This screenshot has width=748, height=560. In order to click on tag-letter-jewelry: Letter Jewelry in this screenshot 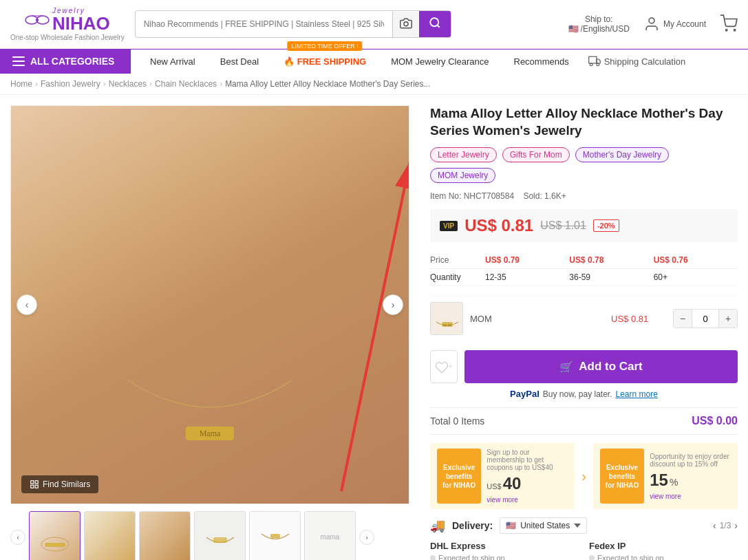, I will do `click(464, 155)`.